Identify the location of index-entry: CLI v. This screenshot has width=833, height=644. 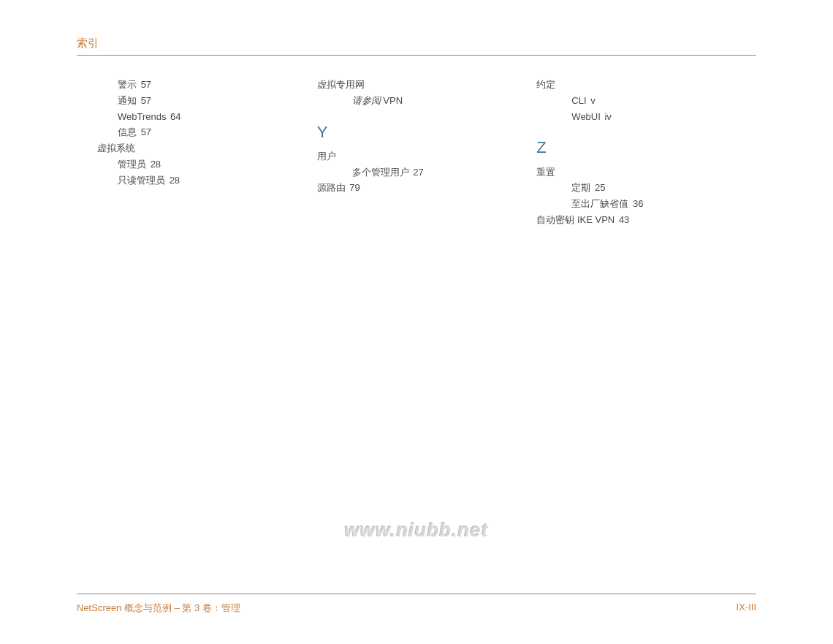
(646, 101).